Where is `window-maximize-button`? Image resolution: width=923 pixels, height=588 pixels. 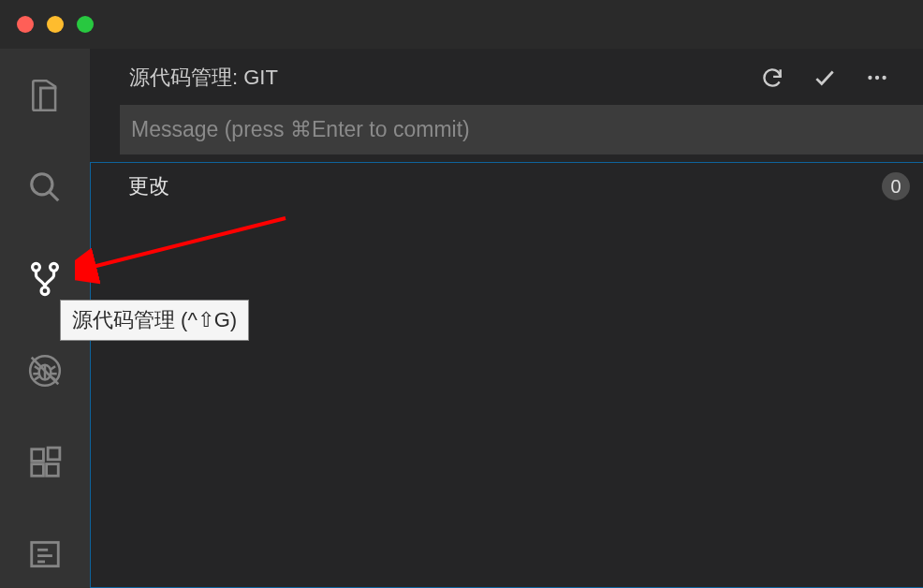
window-maximize-button is located at coordinates (85, 24).